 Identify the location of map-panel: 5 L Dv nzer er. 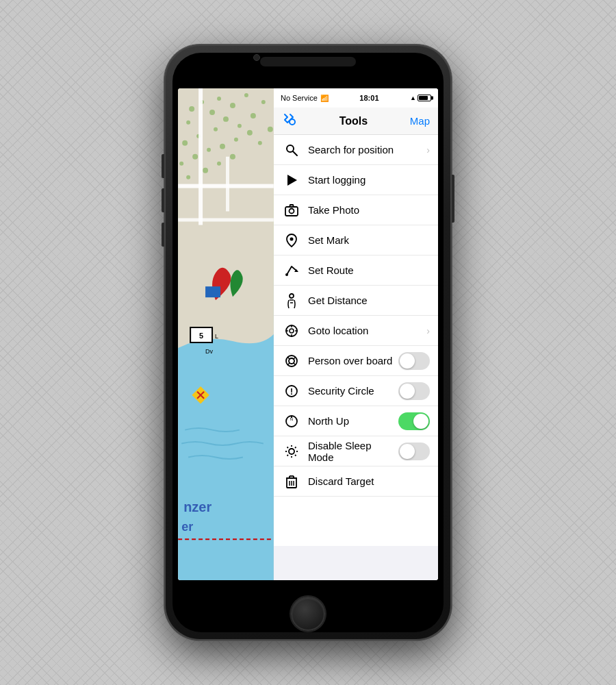
(226, 334).